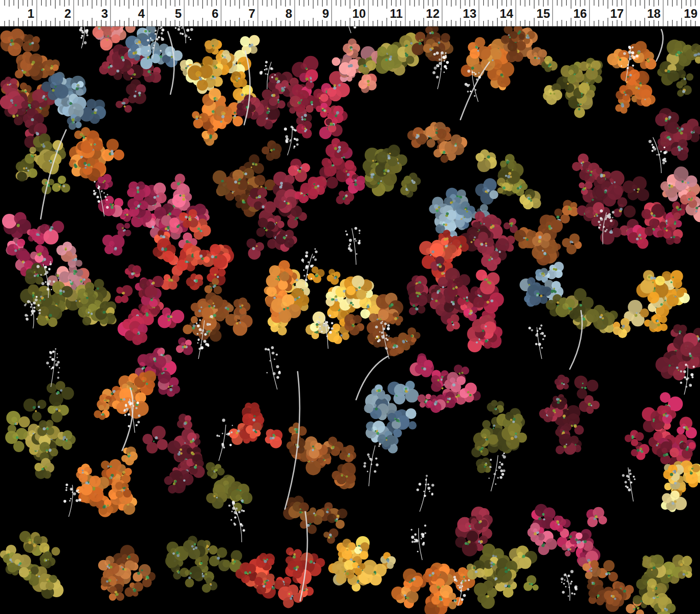  I want to click on ruler-number: 19, so click(691, 13).